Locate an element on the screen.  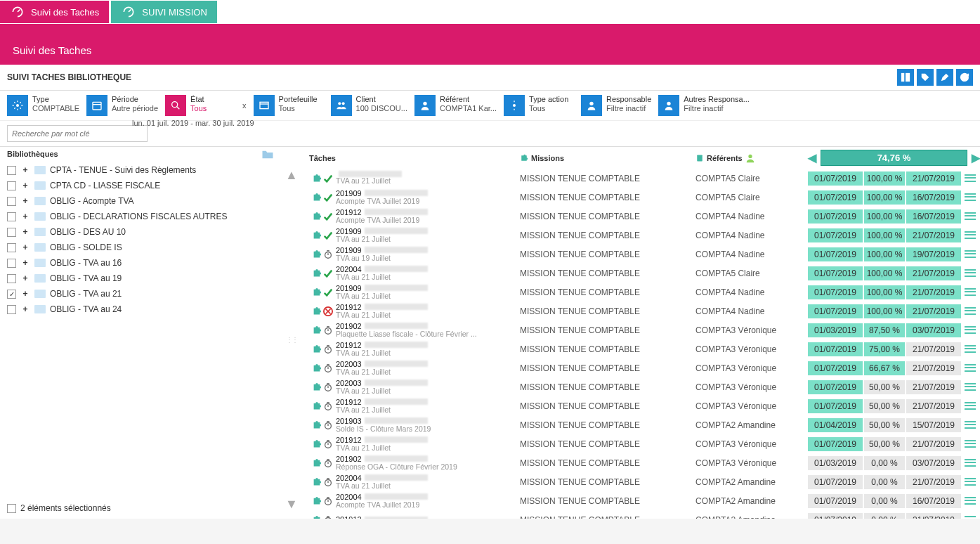
filter-typeaction: Type actionTous is located at coordinates (539, 105).